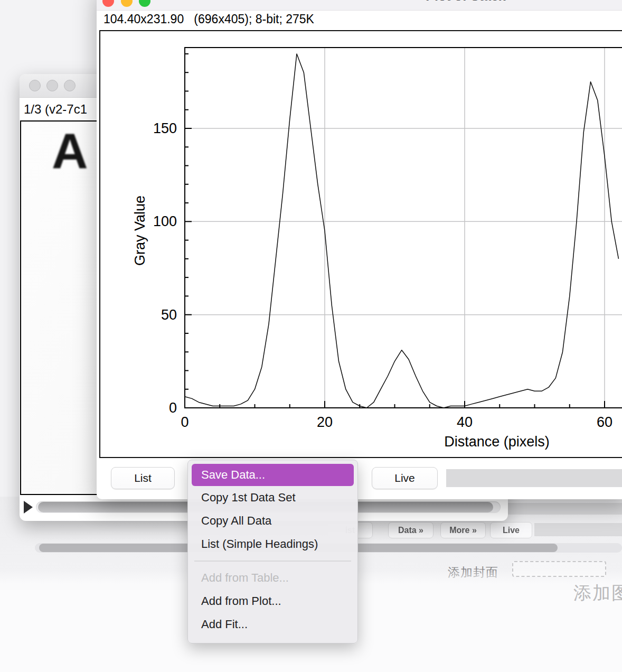  What do you see at coordinates (108, 3) in the screenshot?
I see `close-button` at bounding box center [108, 3].